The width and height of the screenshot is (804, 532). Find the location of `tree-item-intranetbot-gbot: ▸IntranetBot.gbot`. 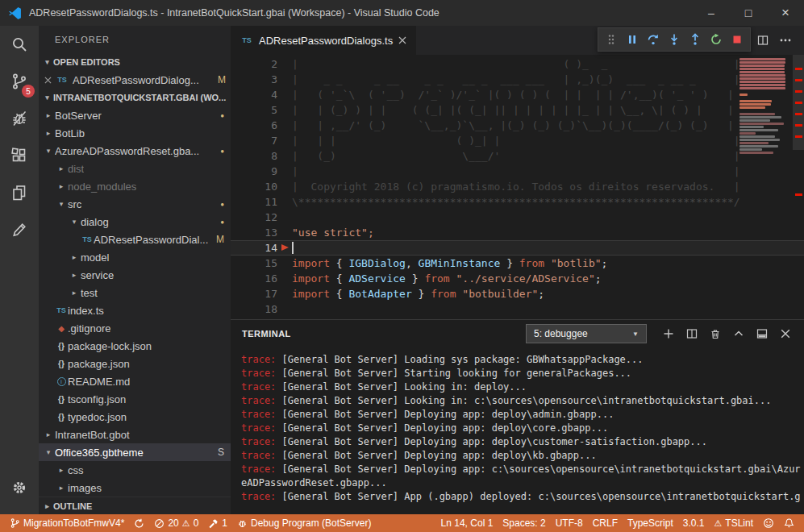

tree-item-intranetbot-gbot: ▸IntranetBot.gbot is located at coordinates (135, 434).